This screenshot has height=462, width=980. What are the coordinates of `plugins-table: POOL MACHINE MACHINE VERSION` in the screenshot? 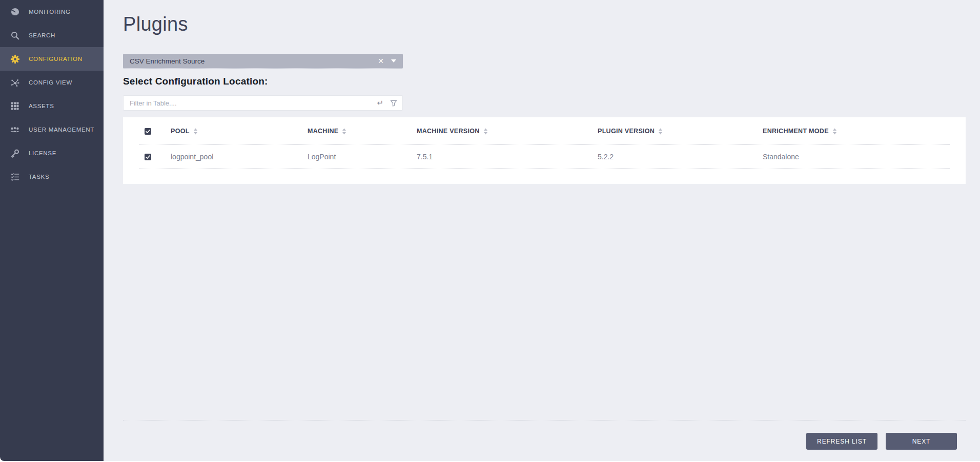 It's located at (544, 151).